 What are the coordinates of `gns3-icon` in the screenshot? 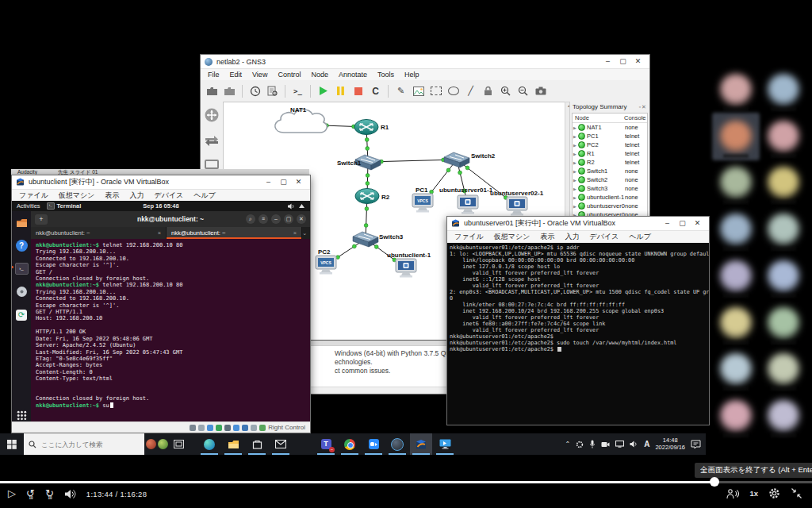 It's located at (397, 444).